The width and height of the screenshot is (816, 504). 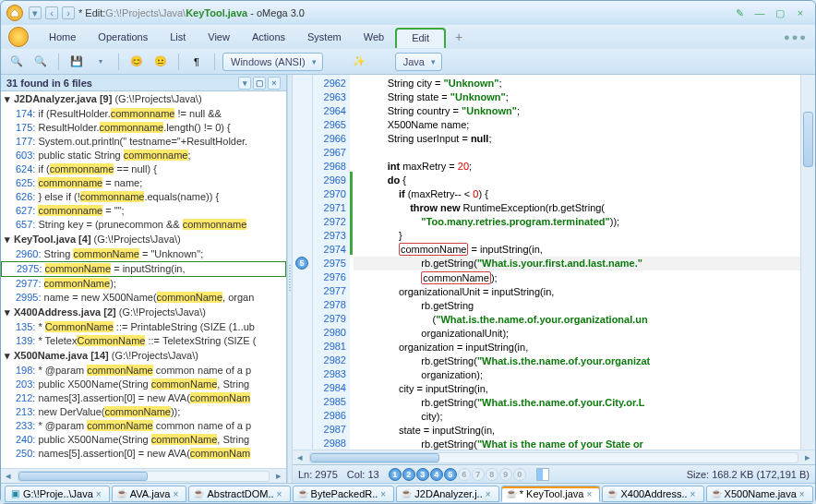 I want to click on result-file-header: ▾J2DAnalyzer.java [9] (G:\!Projects\Java…, so click(x=144, y=100).